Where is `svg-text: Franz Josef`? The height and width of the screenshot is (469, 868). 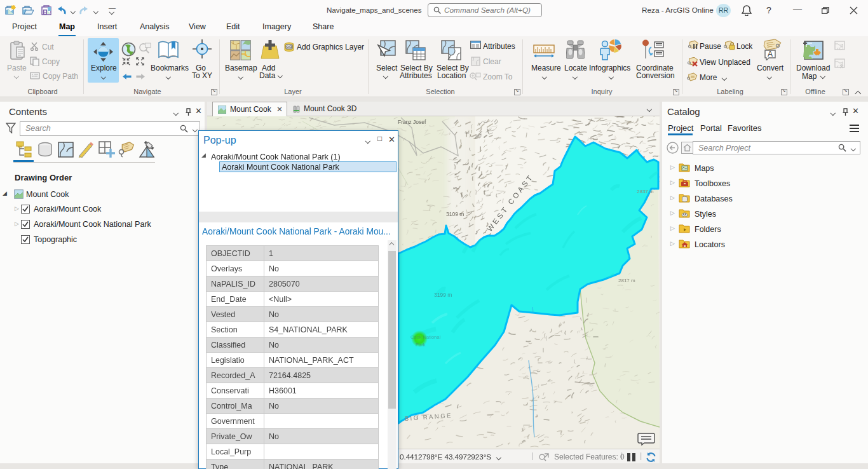
svg-text: Franz Josef is located at coordinates (412, 122).